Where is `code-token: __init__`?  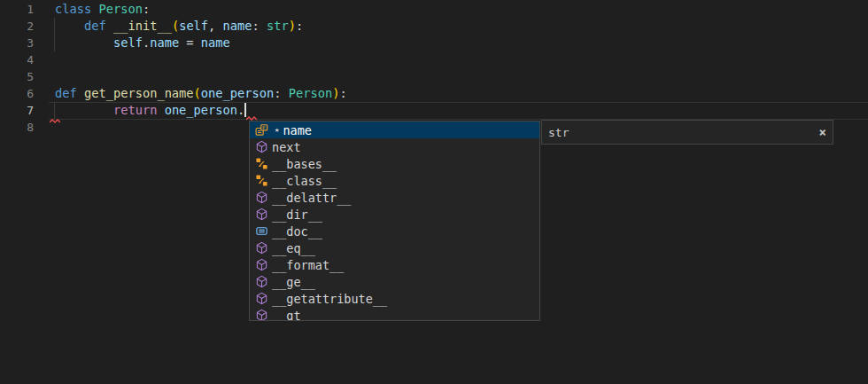 code-token: __init__ is located at coordinates (143, 26).